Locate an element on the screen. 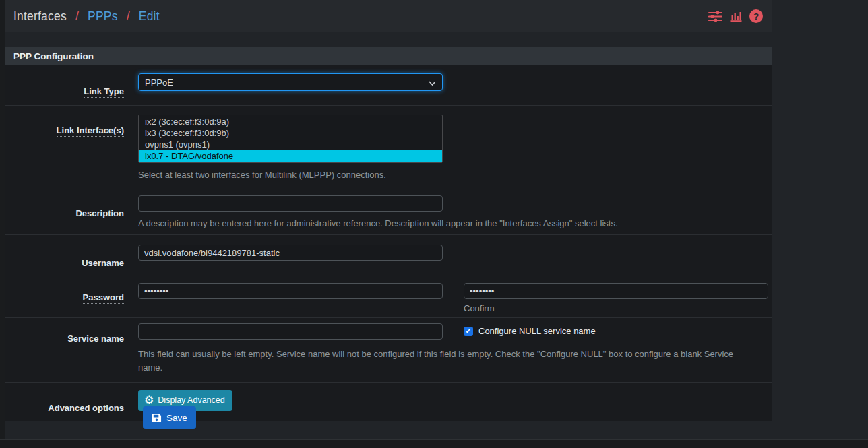 The image size is (868, 448). link-type-select: PPPoE is located at coordinates (290, 82).